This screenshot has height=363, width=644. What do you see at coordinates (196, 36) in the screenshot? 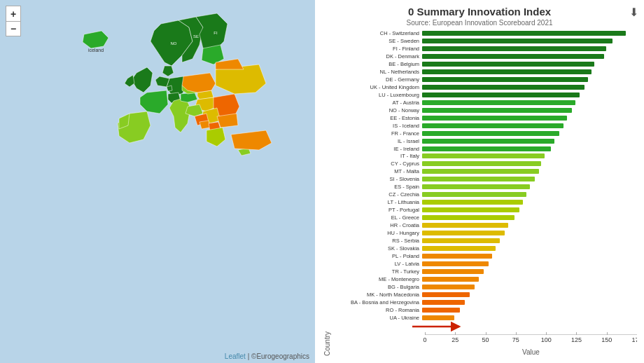
I see `svg-text: SE` at bounding box center [196, 36].